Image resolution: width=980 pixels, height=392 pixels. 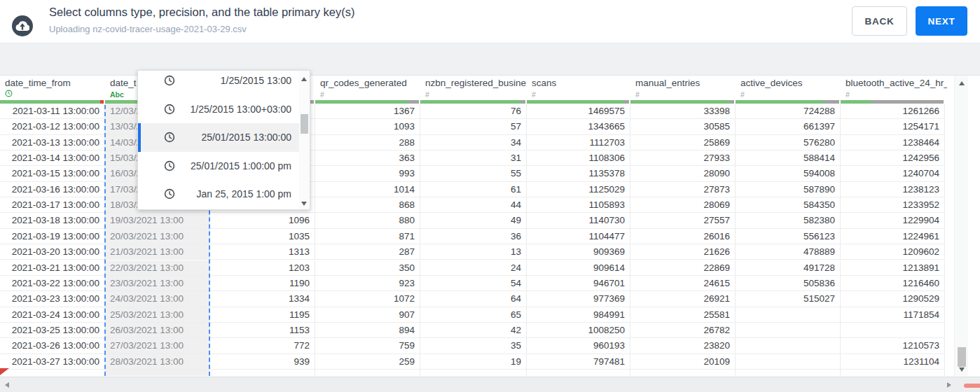 What do you see at coordinates (892, 90) in the screenshot?
I see `column-header-bluetooth_active_24_hr_: bluetooth_active_24_hr_#` at bounding box center [892, 90].